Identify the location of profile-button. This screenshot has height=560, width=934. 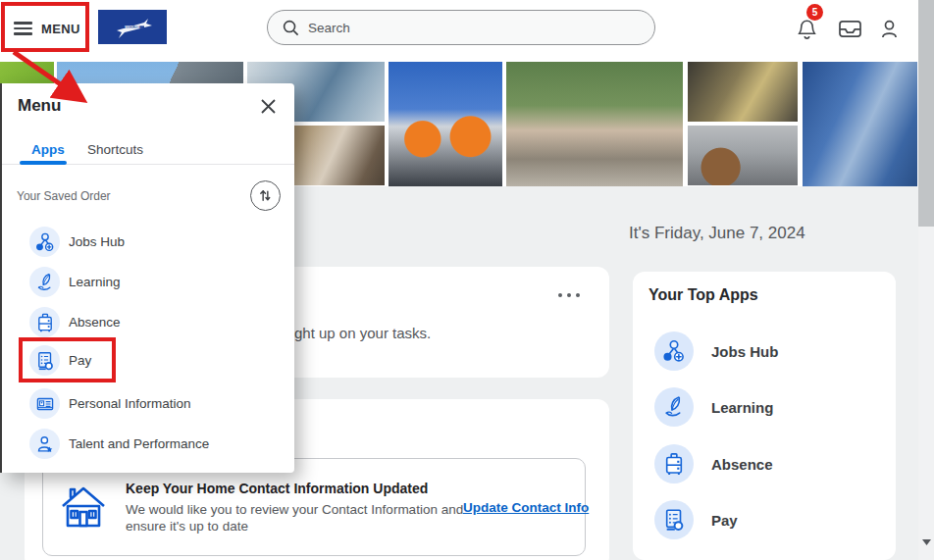
(889, 28).